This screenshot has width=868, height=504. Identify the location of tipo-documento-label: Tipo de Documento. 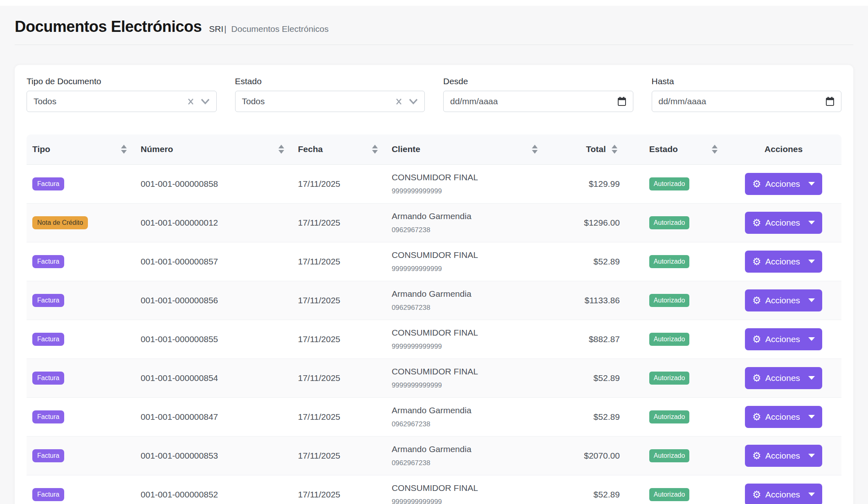
(122, 81).